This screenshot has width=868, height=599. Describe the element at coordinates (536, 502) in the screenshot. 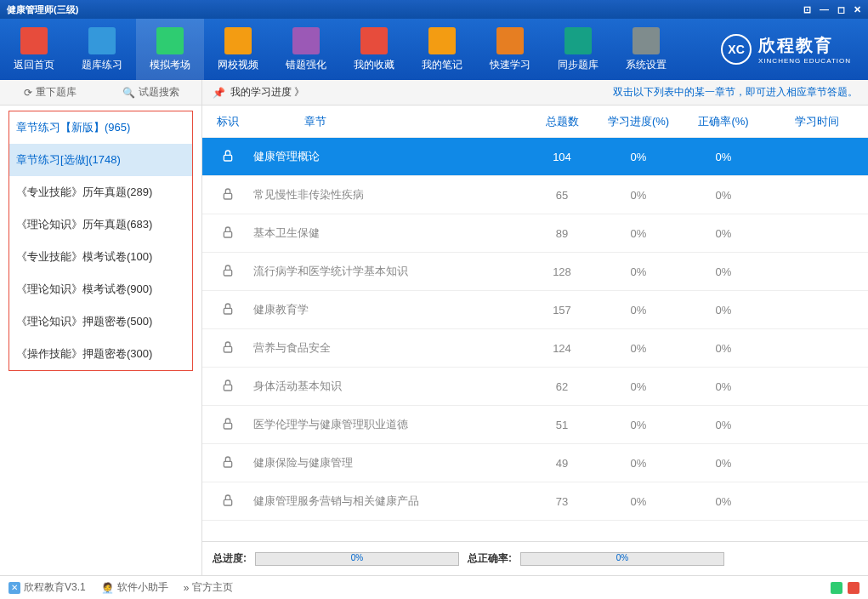

I see `table-row: 健康管理服务营销与相关健康产品730%0%` at that location.